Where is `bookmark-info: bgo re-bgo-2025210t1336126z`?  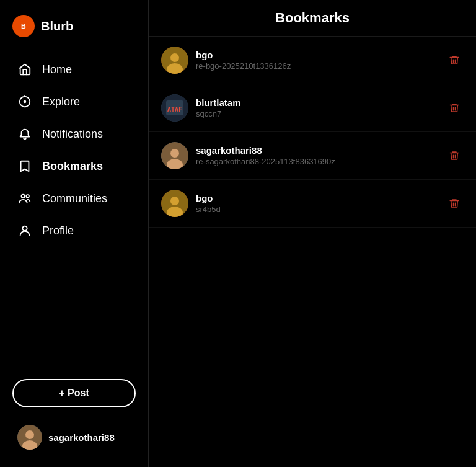 bookmark-info: bgo re-bgo-2025210t1336126z is located at coordinates (317, 60).